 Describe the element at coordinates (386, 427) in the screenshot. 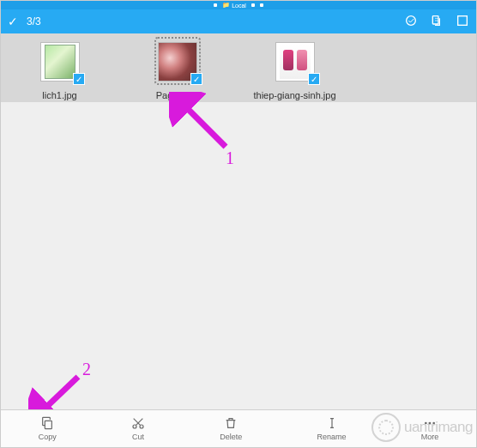

I see `watermark-logo-icon` at that location.